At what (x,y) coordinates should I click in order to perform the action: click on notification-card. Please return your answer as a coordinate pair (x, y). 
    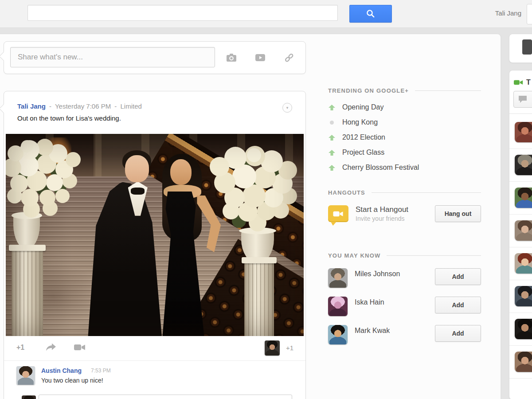
    Looking at the image, I should click on (520, 48).